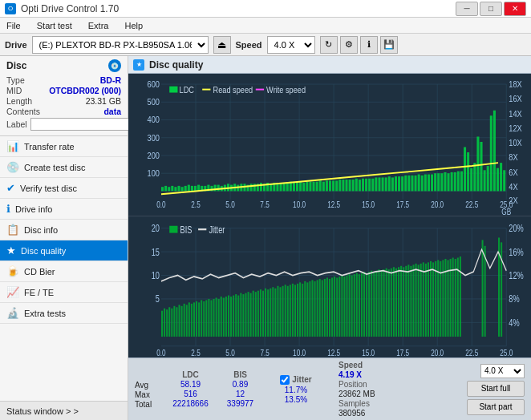 The width and height of the screenshot is (531, 420). Describe the element at coordinates (285, 380) in the screenshot. I see `jitter-checkbox` at that location.